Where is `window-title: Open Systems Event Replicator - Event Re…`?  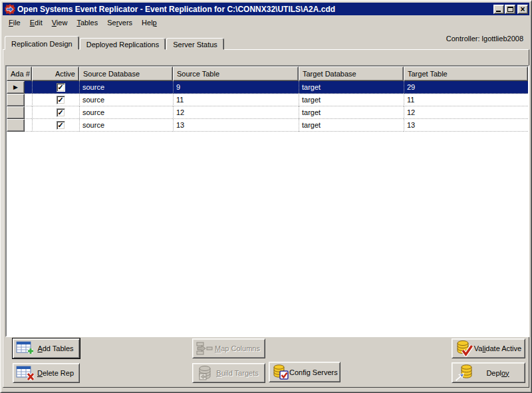
window-title: Open Systems Event Replicator - Event Re… is located at coordinates (176, 9).